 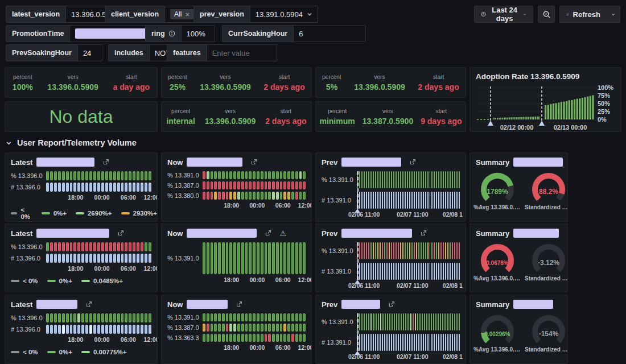 What do you see at coordinates (102, 340) in the screenshot?
I see `axis-tick: 00:00` at bounding box center [102, 340].